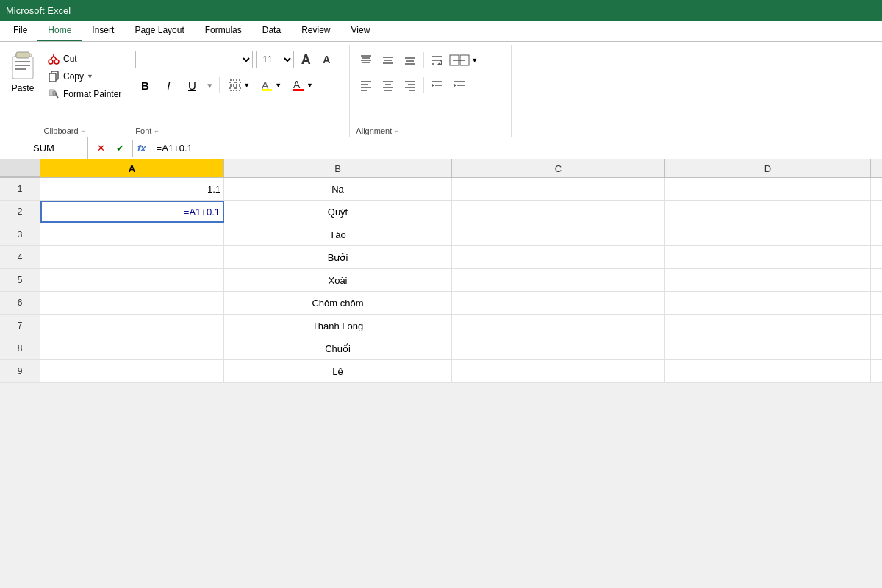  What do you see at coordinates (90, 76) in the screenshot?
I see `copy-dropdown-icon: ▼` at bounding box center [90, 76].